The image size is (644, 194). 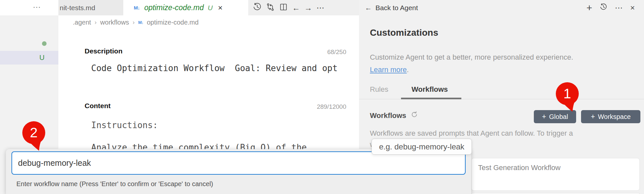 I want to click on add-global-label: Global, so click(x=559, y=117).